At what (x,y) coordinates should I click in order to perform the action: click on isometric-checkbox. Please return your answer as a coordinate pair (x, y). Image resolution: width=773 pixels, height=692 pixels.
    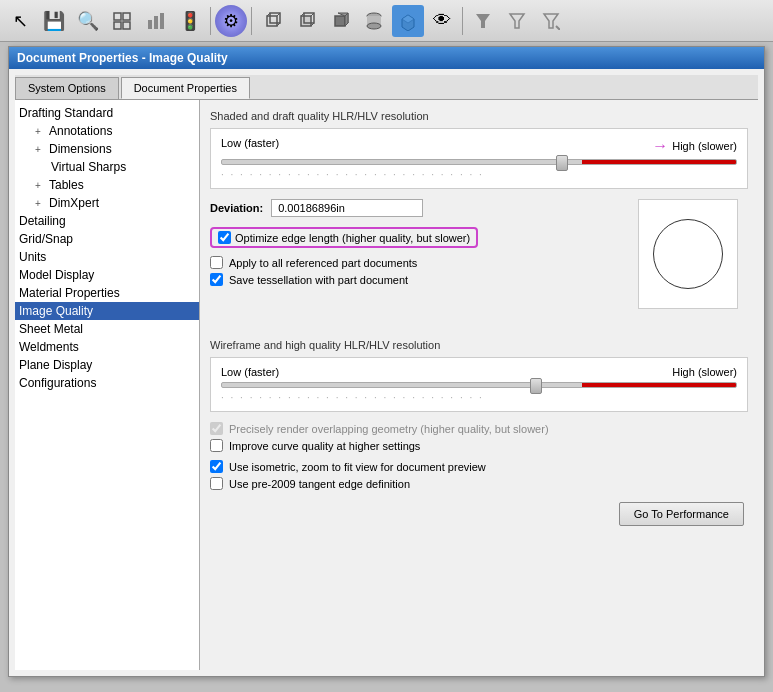
    Looking at the image, I should click on (216, 466).